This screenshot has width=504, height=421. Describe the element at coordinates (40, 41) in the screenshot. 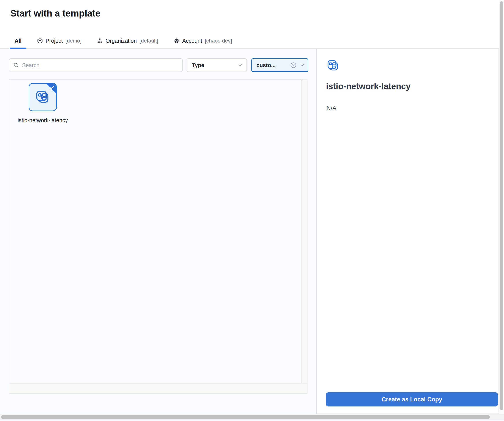

I see `cube-icon` at that location.